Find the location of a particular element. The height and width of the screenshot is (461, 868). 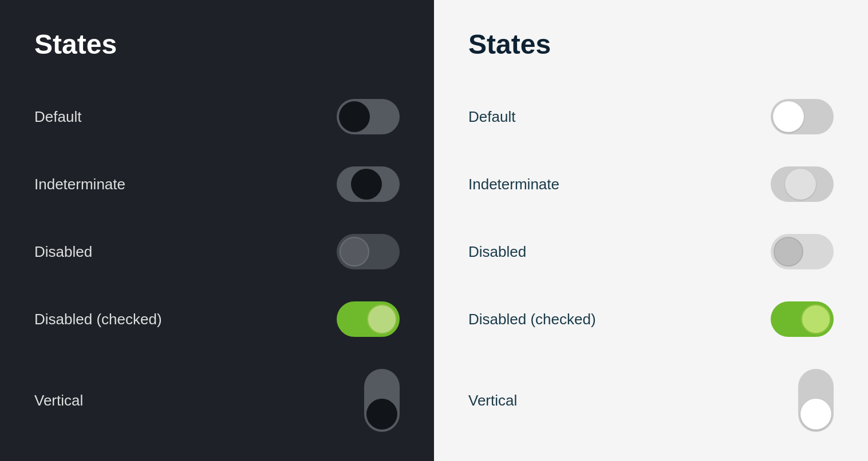

dark-default-toggle is located at coordinates (368, 117).